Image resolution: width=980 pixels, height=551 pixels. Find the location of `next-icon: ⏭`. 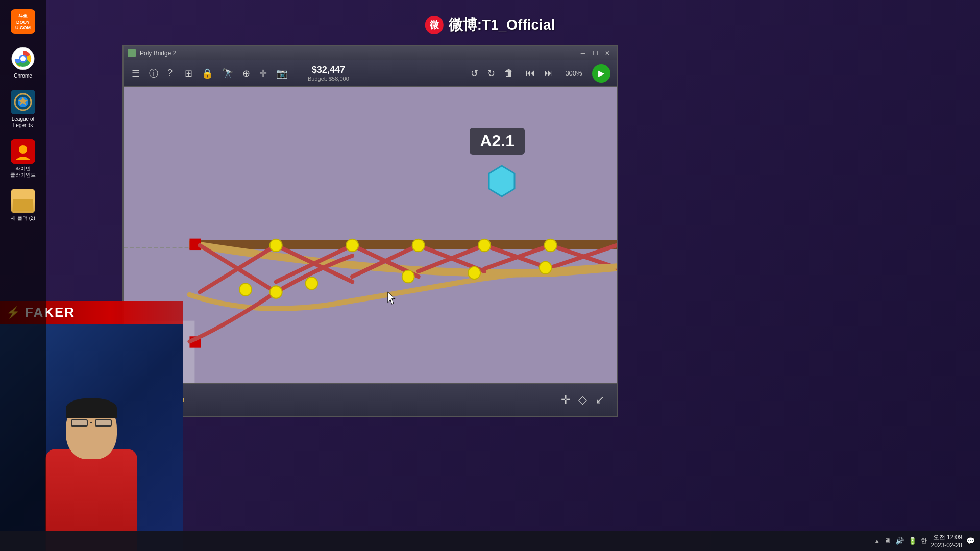

next-icon: ⏭ is located at coordinates (549, 73).